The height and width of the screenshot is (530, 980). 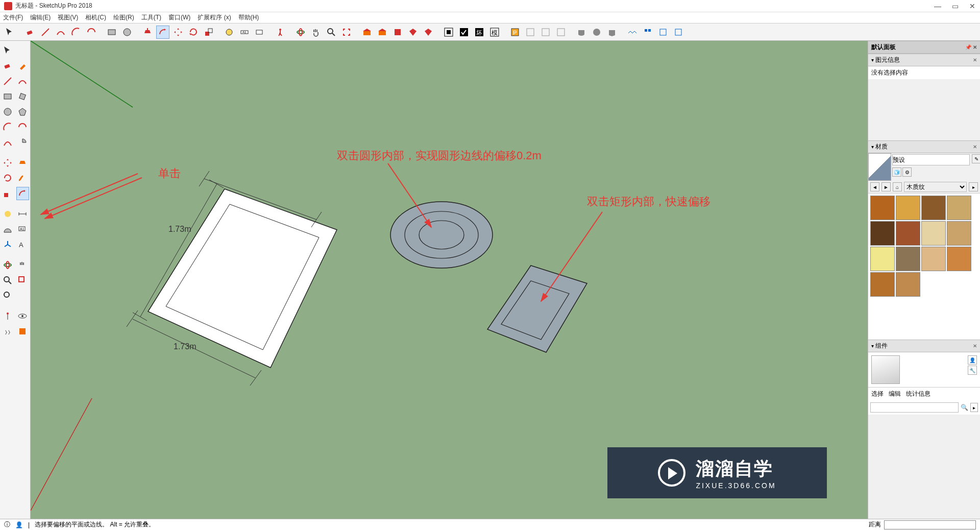 What do you see at coordinates (8, 97) in the screenshot?
I see `lt-rect` at bounding box center [8, 97].